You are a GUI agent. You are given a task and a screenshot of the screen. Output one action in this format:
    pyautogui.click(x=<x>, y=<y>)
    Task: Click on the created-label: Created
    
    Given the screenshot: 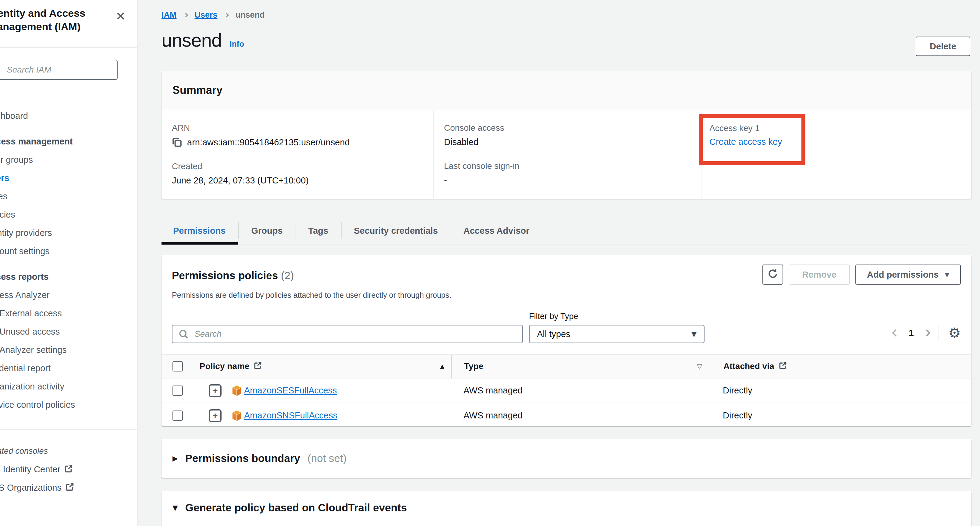 What is the action you would take?
    pyautogui.click(x=302, y=167)
    